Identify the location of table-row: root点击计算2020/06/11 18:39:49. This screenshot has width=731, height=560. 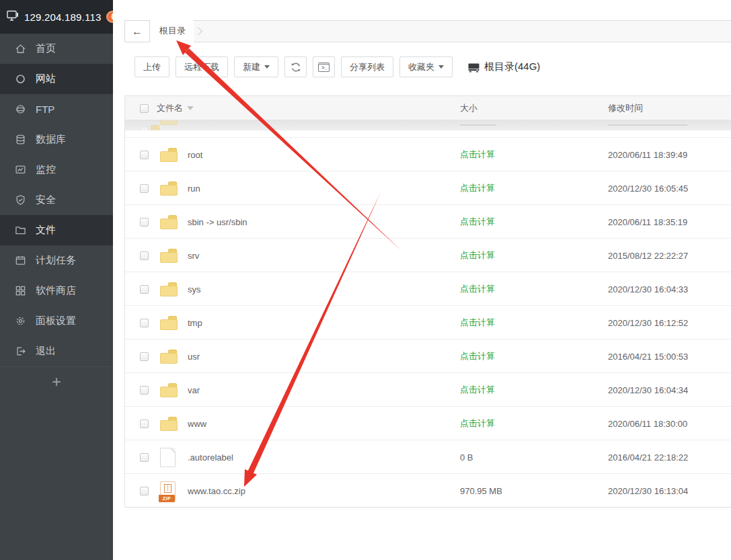
(428, 154).